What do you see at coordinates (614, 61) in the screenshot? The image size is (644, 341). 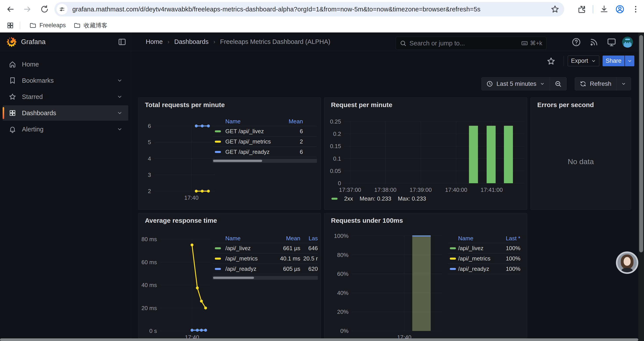 I see `share-button: Share` at bounding box center [614, 61].